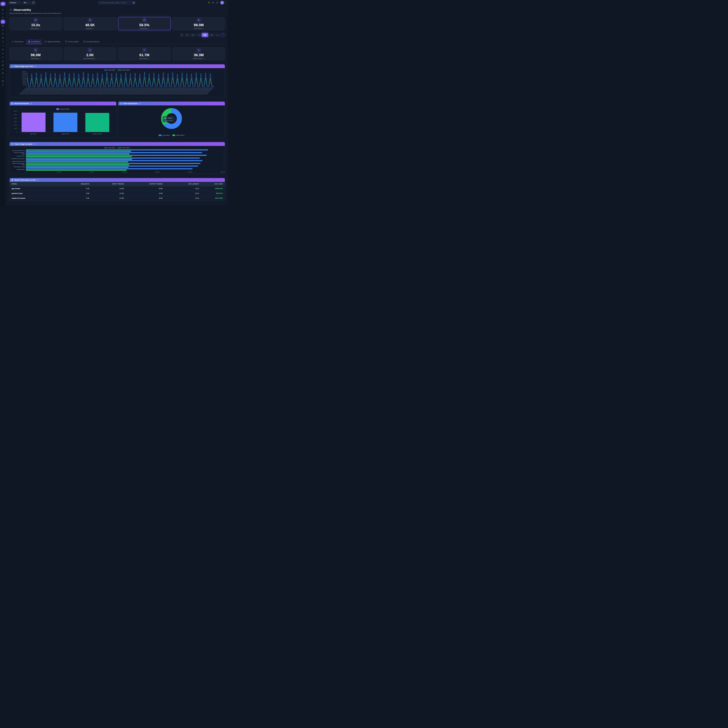 This screenshot has height=728, width=728. What do you see at coordinates (171, 118) in the screenshot?
I see `token-distribution-donut` at bounding box center [171, 118].